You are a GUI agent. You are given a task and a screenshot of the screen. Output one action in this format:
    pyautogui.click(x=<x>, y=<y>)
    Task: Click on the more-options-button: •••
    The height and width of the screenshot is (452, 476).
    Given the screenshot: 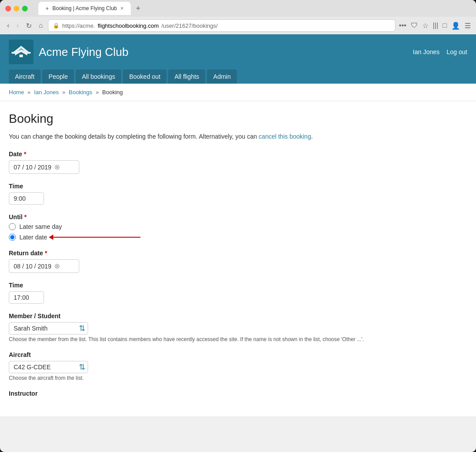 What is the action you would take?
    pyautogui.click(x=402, y=26)
    